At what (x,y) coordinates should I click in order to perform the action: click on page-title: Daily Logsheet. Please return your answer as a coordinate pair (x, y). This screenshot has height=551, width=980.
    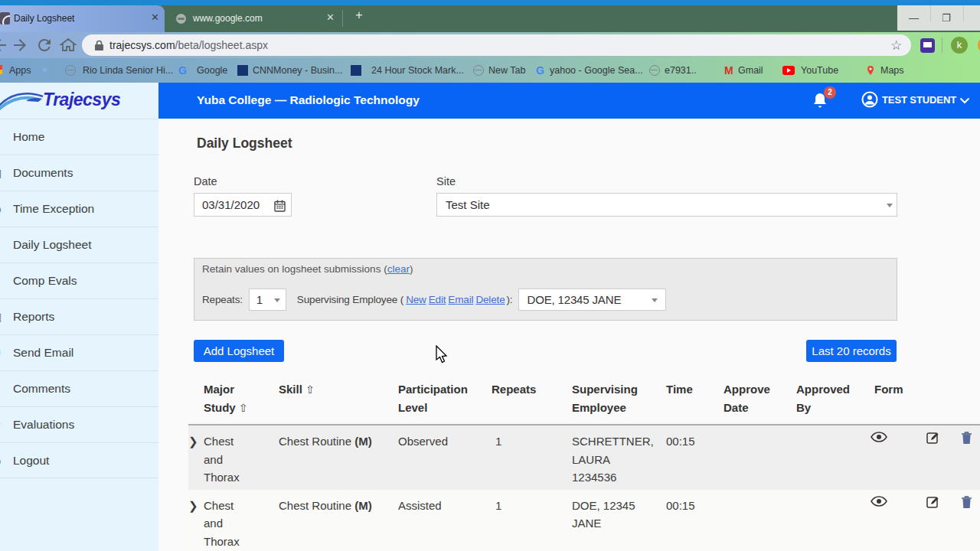
    Looking at the image, I should click on (244, 144).